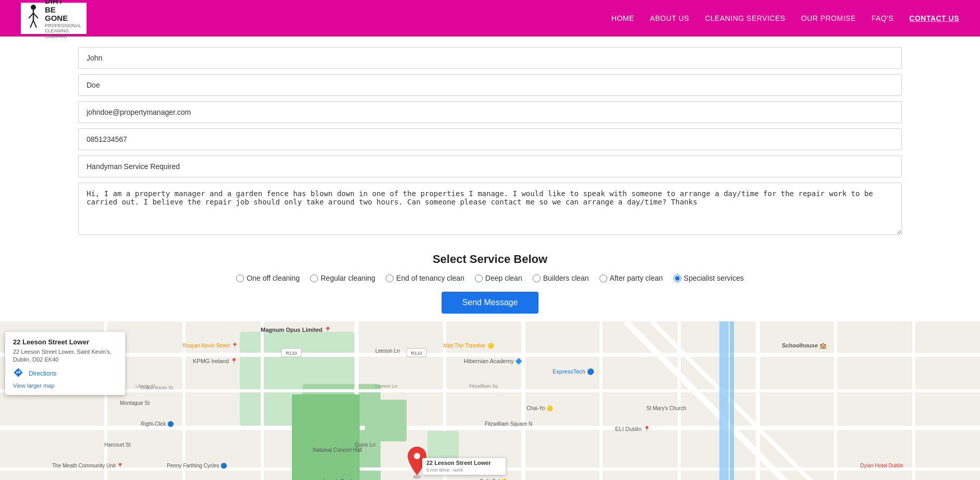  Describe the element at coordinates (63, 352) in the screenshot. I see `popup-address-line1: 22 Leeson Street Lower, Saint Kevin's,` at that location.